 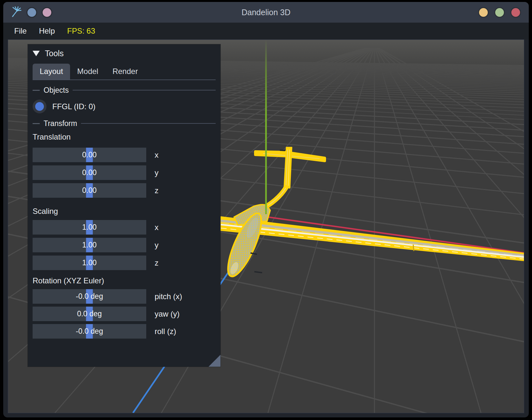 What do you see at coordinates (500, 12) in the screenshot?
I see `maximize-button` at bounding box center [500, 12].